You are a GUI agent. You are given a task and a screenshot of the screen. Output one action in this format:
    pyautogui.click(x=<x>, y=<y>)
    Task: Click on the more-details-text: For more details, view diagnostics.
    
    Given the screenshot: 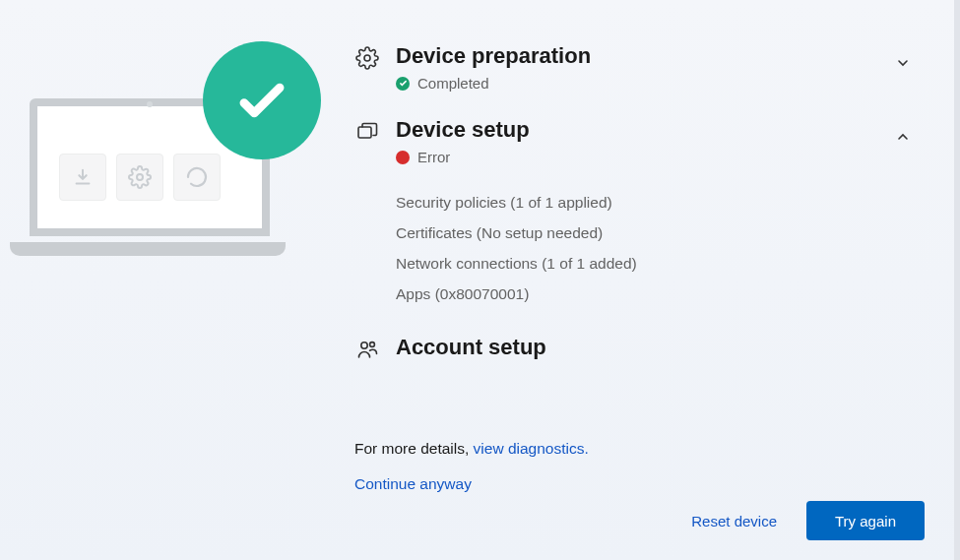 What is the action you would take?
    pyautogui.click(x=640, y=449)
    